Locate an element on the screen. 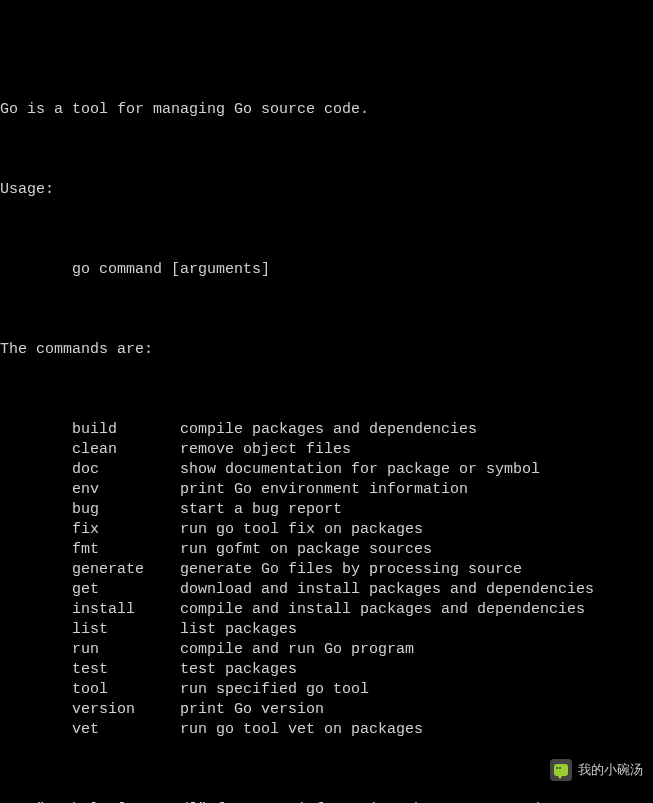 This screenshot has height=803, width=653. commands-header: The commands are: is located at coordinates (326, 350).